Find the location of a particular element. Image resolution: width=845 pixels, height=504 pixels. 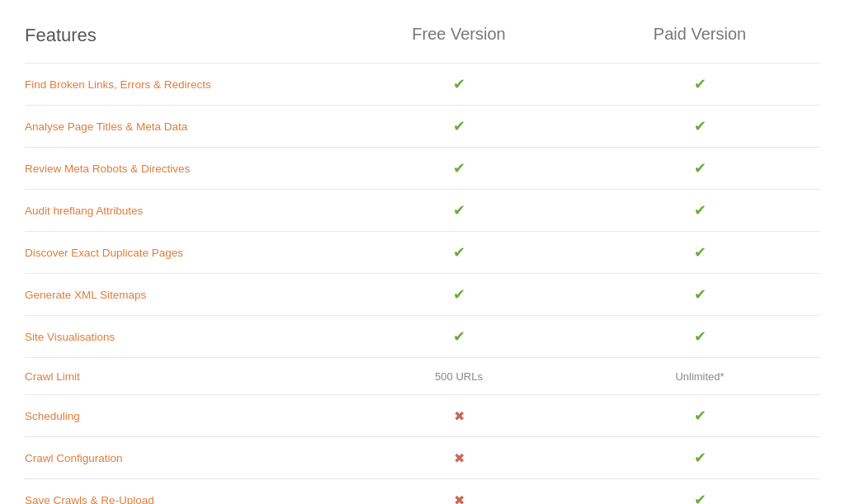

table-row: Site Visualisations✔✔ is located at coordinates (422, 337).